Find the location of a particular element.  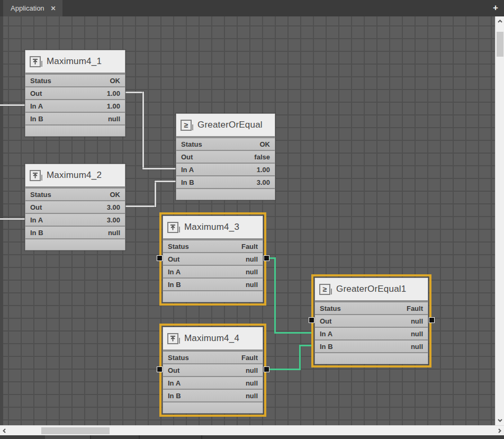

scroll-right-icon is located at coordinates (500, 431).